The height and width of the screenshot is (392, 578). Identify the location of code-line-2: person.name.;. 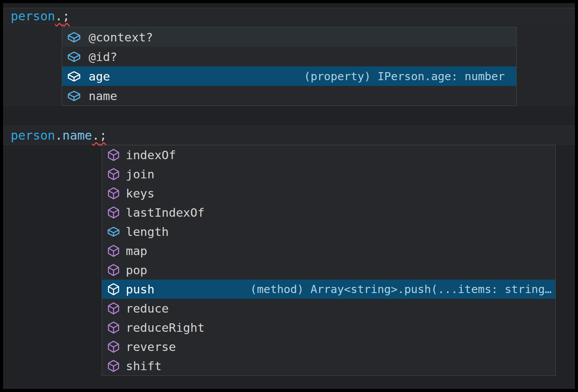
(289, 135).